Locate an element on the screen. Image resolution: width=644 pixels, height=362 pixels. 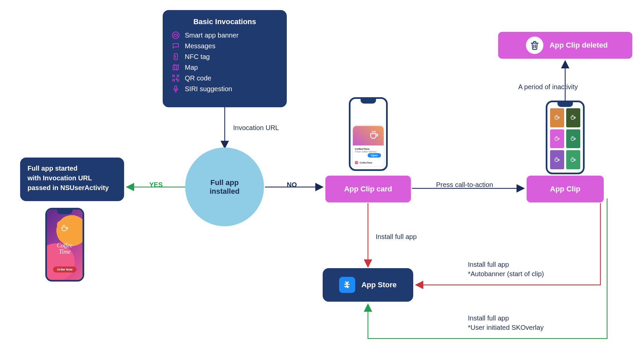
card-subtitle: Fresh coffee delivery is located at coordinates (368, 152).